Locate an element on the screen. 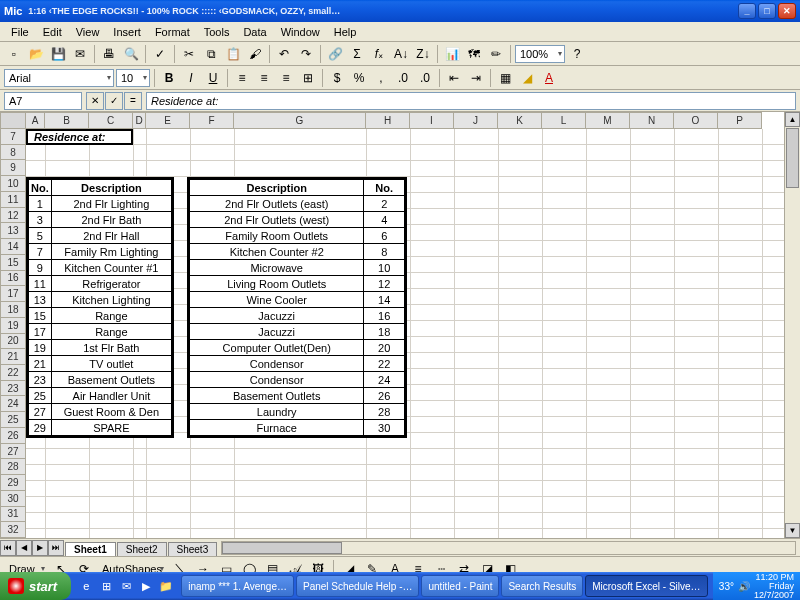 The height and width of the screenshot is (600, 800). row-header-29: 29 is located at coordinates (13, 483).